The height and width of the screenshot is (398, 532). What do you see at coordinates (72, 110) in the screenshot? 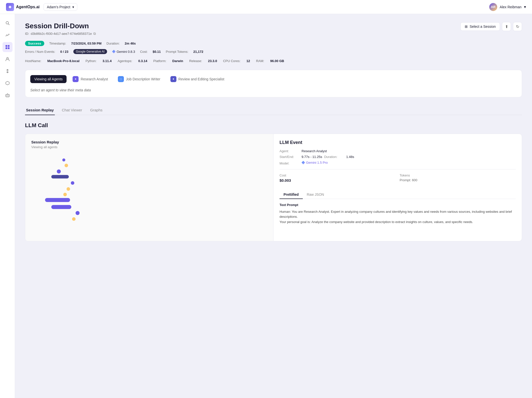
I see `tab-chat-viewer: Chat Viewer` at bounding box center [72, 110].